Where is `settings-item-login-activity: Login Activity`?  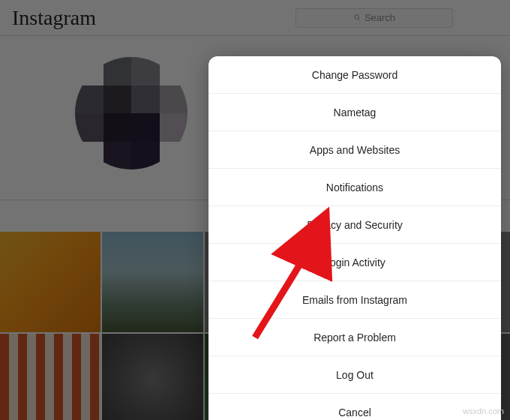 settings-item-login-activity: Login Activity is located at coordinates (355, 262).